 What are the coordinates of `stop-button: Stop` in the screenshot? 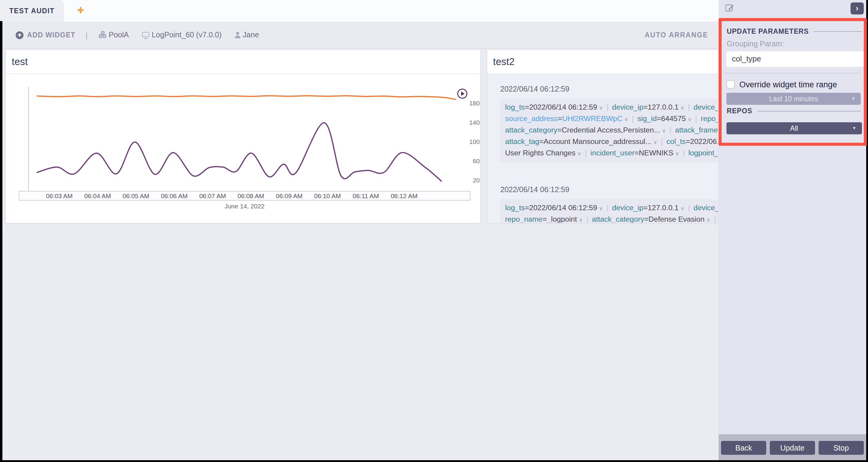 It's located at (841, 448).